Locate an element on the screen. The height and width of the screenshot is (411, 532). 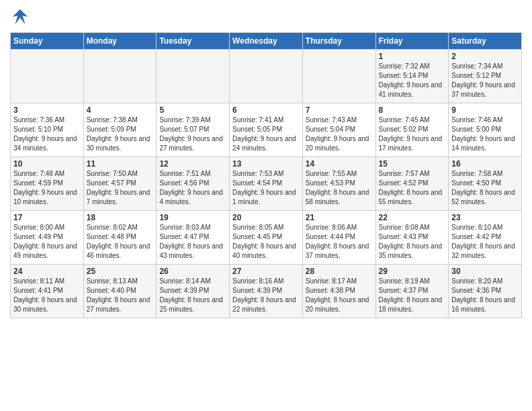
day-info: Sunrise: 8:08 AM Sunset: 4:43 PM Dayligh… is located at coordinates (412, 242).